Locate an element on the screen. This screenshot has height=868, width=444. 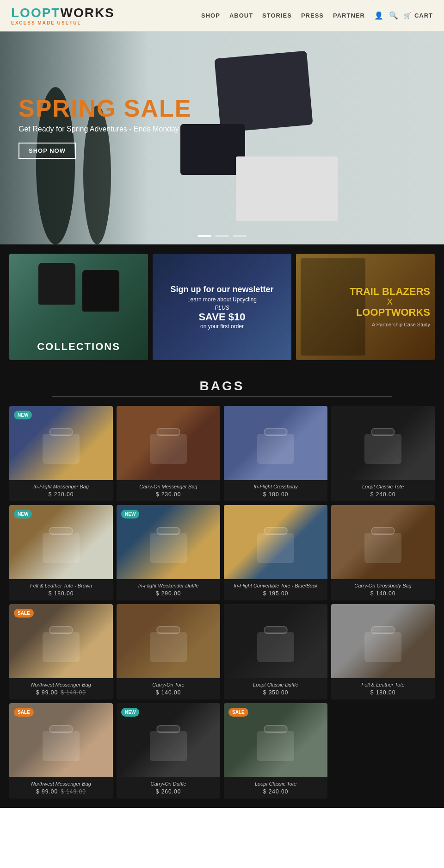
nav-partner: PARTNER is located at coordinates (349, 16).